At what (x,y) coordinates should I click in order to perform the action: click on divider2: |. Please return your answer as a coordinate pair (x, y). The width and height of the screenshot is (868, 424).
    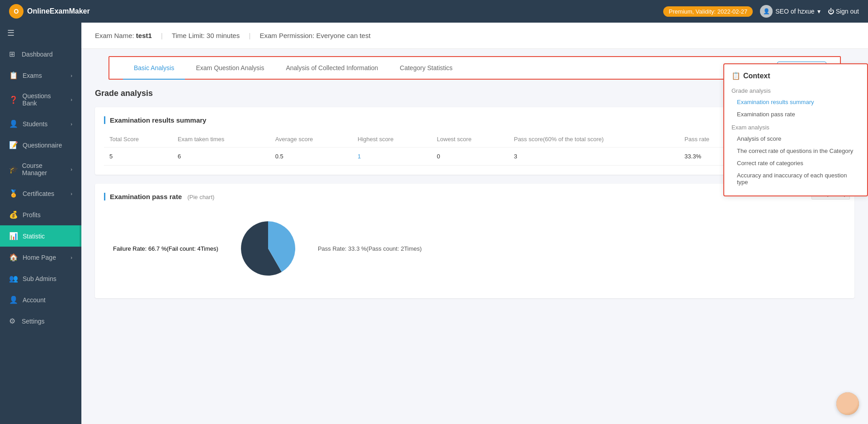
    Looking at the image, I should click on (250, 35).